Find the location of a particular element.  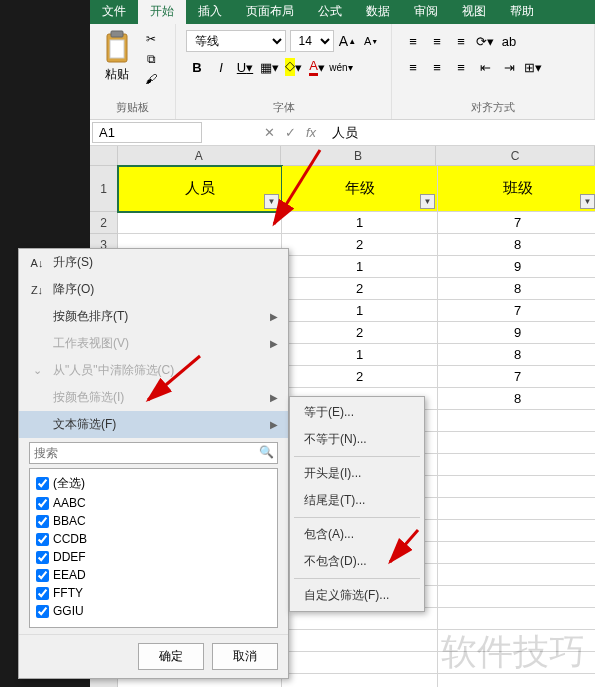

ends-with-item: 结尾是(T)... is located at coordinates (357, 500).